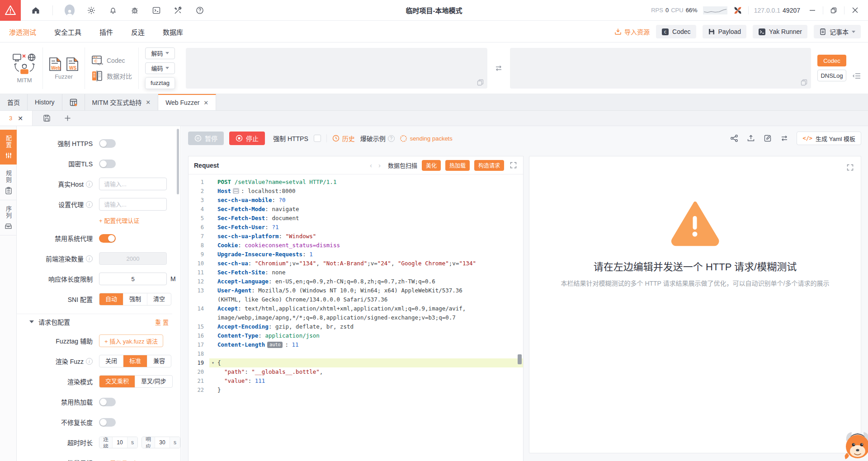 The image size is (868, 461). Describe the element at coordinates (356, 236) in the screenshot. I see `editor-line: 7sec-ch-ua-platform: "Windows"` at that location.